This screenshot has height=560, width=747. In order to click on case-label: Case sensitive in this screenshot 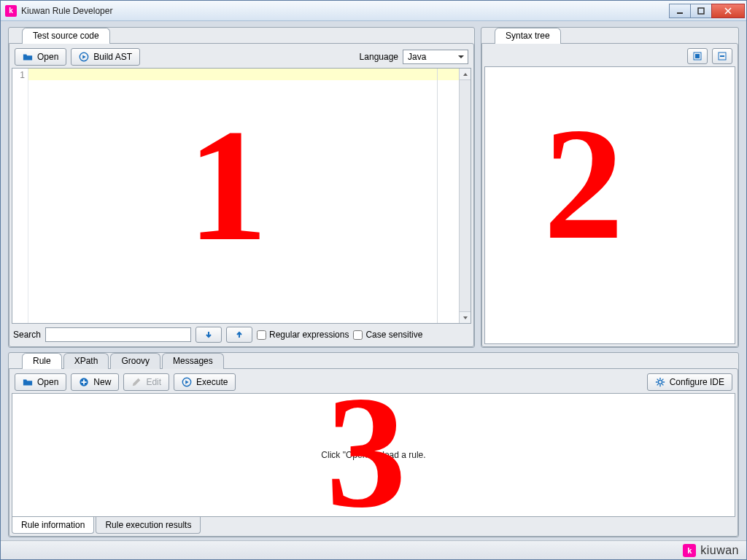, I will do `click(394, 335)`.